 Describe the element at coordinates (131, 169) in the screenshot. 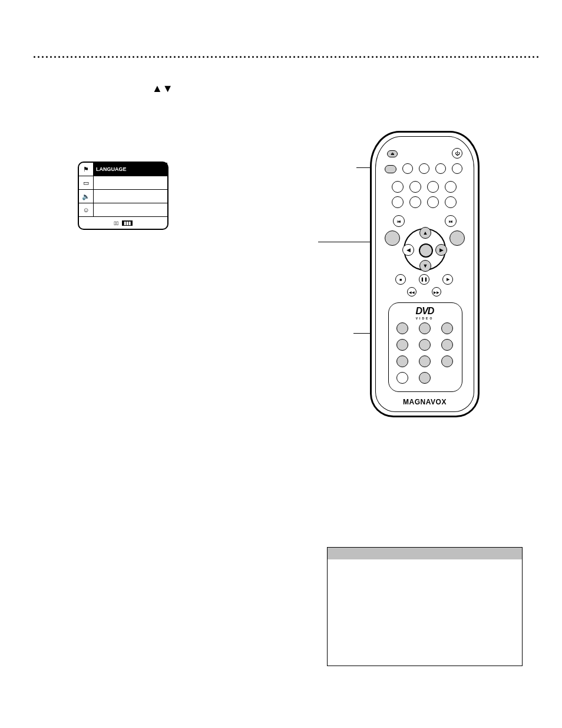

I see `osd-language-row: LANGUAGE` at that location.